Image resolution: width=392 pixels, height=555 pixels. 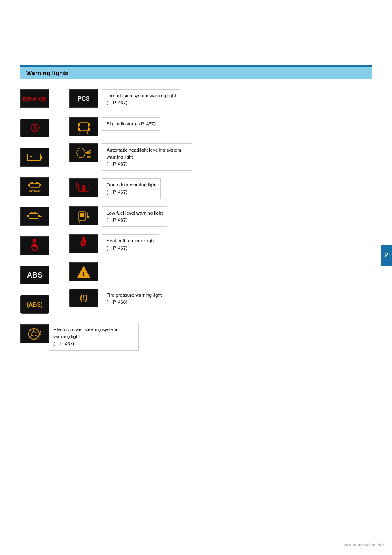 What do you see at coordinates (84, 244) in the screenshot?
I see `seatbelt-badge` at bounding box center [84, 244].